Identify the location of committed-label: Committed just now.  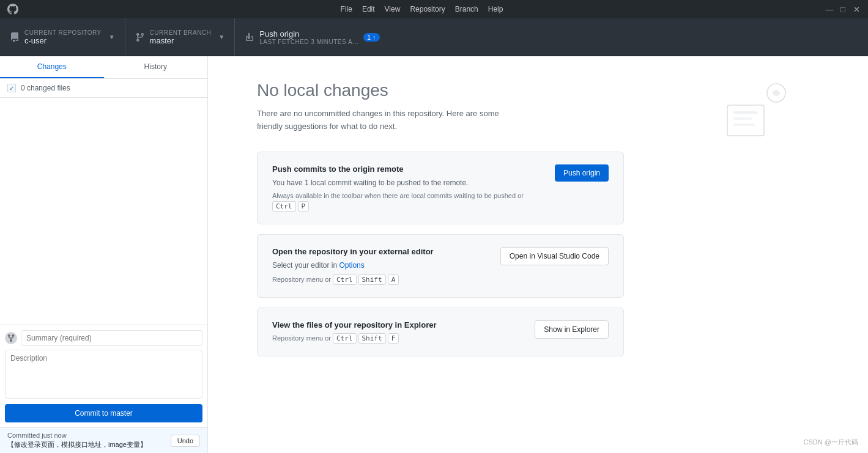
(77, 435).